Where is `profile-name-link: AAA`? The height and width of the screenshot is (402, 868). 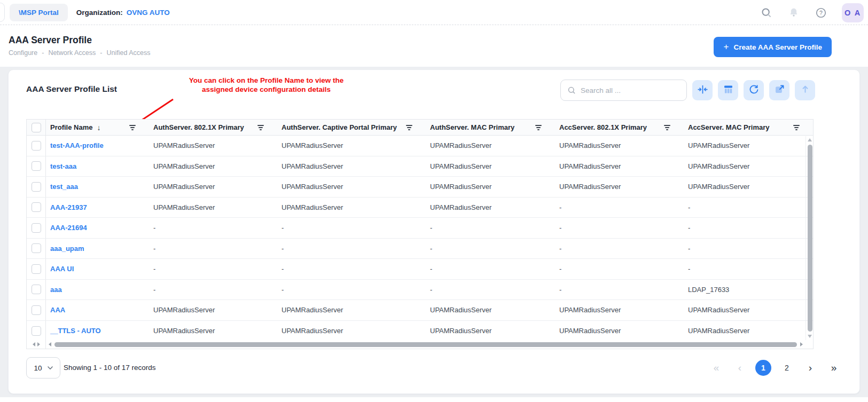
profile-name-link: AAA is located at coordinates (58, 310).